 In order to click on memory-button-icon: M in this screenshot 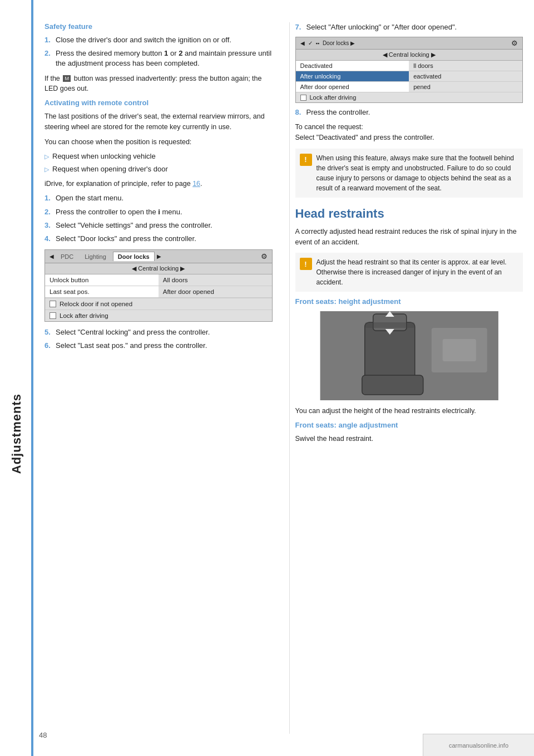, I will do `click(67, 78)`.